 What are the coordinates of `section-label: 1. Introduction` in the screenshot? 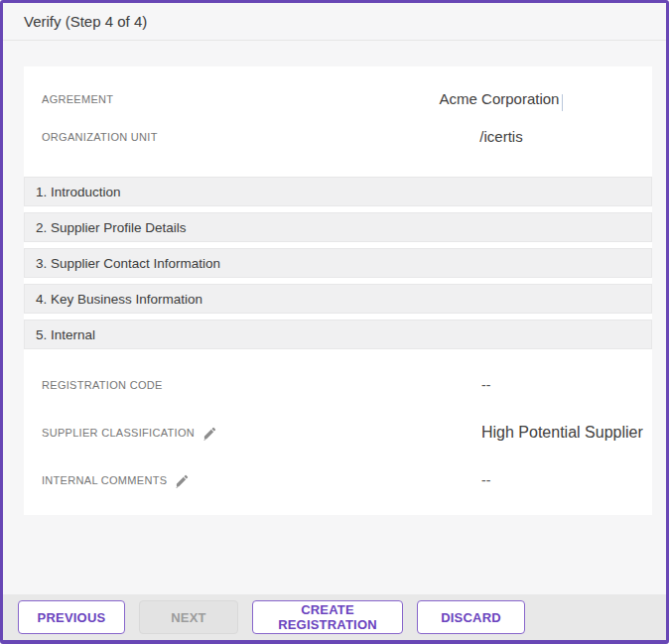 It's located at (78, 193).